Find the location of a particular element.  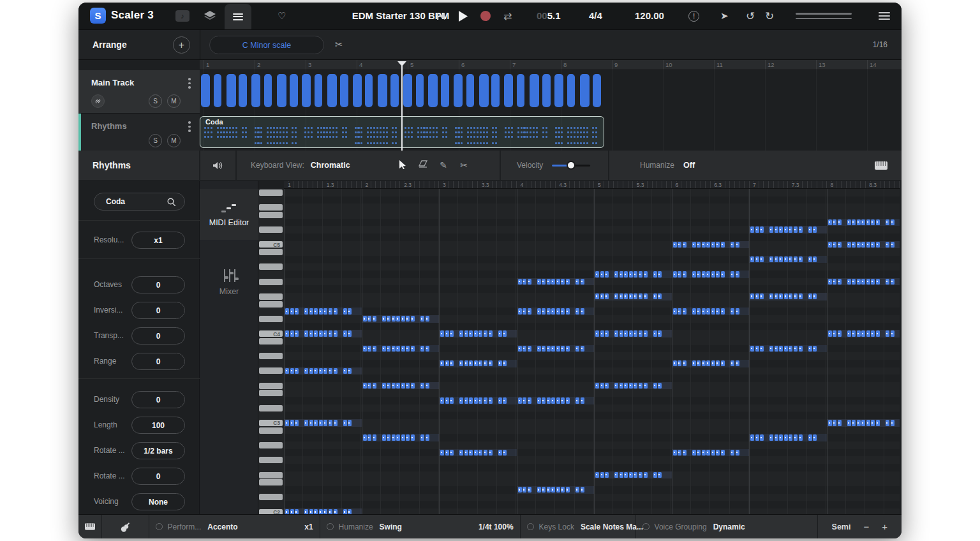

record-button is located at coordinates (486, 16).